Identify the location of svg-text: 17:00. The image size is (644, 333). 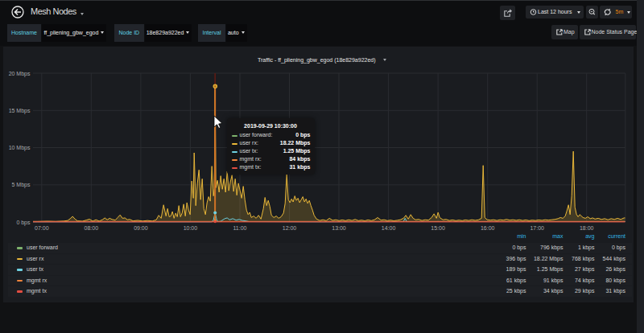
(537, 228).